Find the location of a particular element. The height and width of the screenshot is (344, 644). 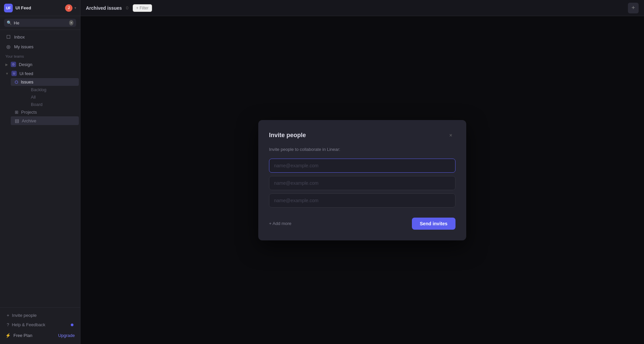

main-header: Archived issues 0 + Filter + is located at coordinates (362, 8).